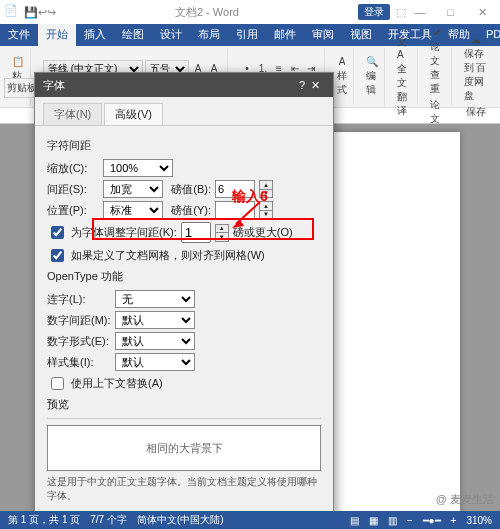 The image size is (500, 529). I want to click on styles-label: 样式, so click(342, 83).